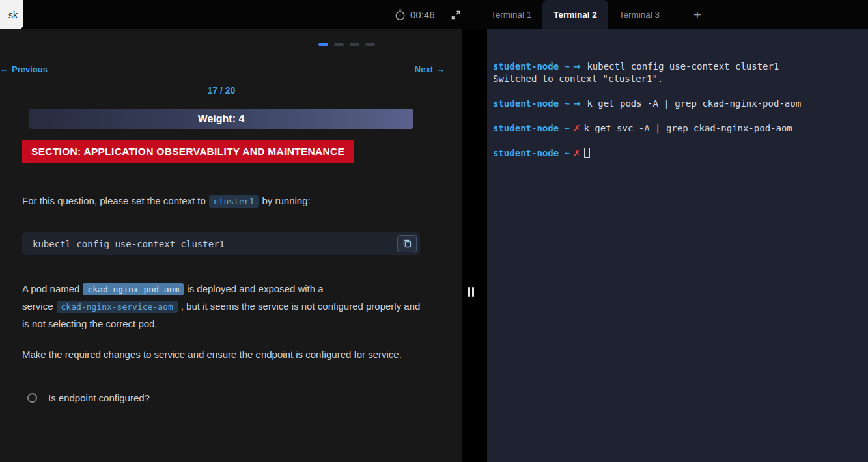 The height and width of the screenshot is (462, 868). What do you see at coordinates (114, 200) in the screenshot?
I see `instruction-text: For this question, please set the contex…` at bounding box center [114, 200].